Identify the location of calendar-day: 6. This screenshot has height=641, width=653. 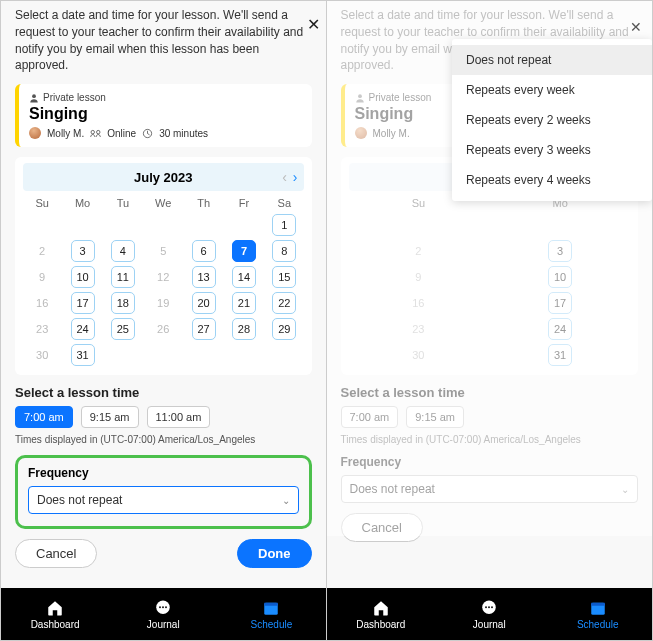
(204, 251).